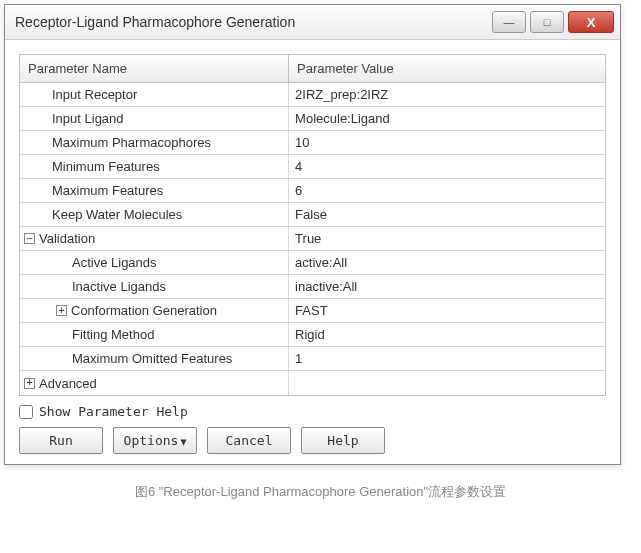 This screenshot has width=641, height=553. I want to click on param-name: Advanced, so click(68, 384).